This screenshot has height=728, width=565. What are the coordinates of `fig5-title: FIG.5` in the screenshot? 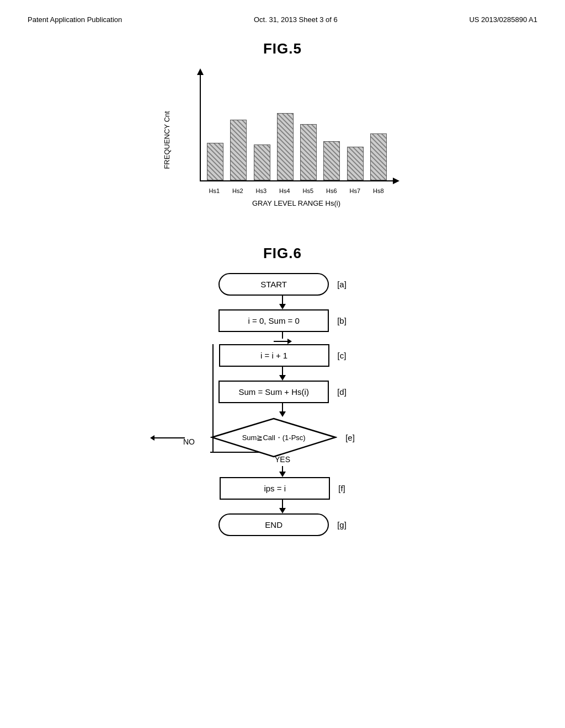 It's located at (282, 49).